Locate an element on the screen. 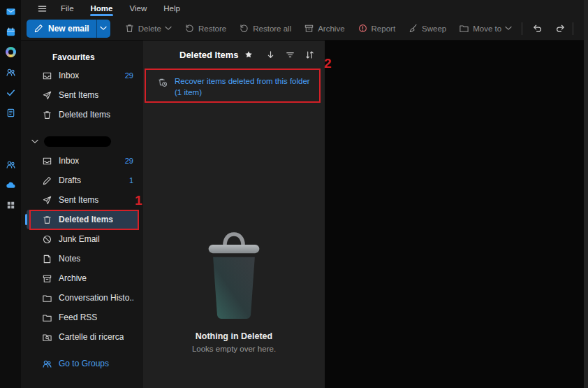 The image size is (588, 388). menu-label: Help is located at coordinates (172, 8).